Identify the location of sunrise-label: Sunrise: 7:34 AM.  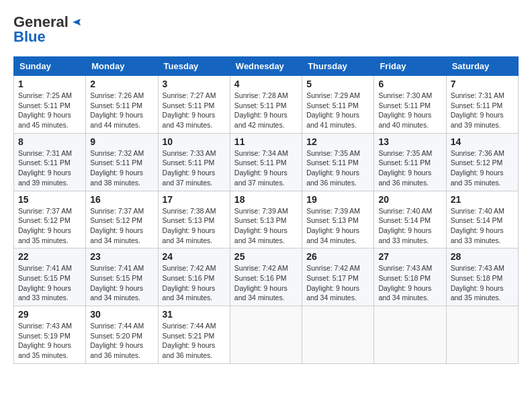
(261, 153).